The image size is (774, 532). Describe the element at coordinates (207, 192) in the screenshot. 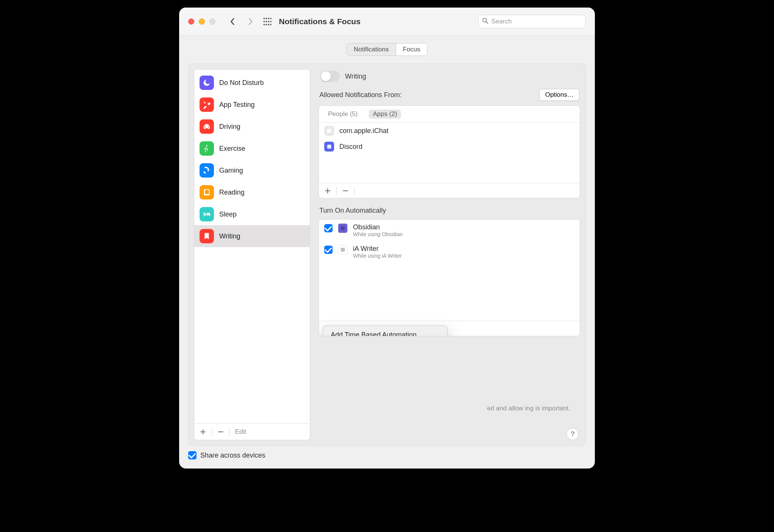

I see `book-icon` at that location.